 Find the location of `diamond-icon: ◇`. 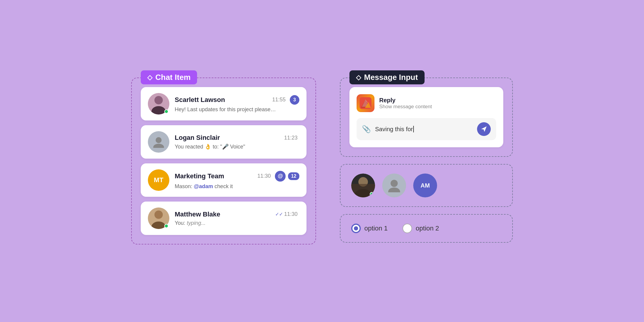

diamond-icon: ◇ is located at coordinates (150, 78).